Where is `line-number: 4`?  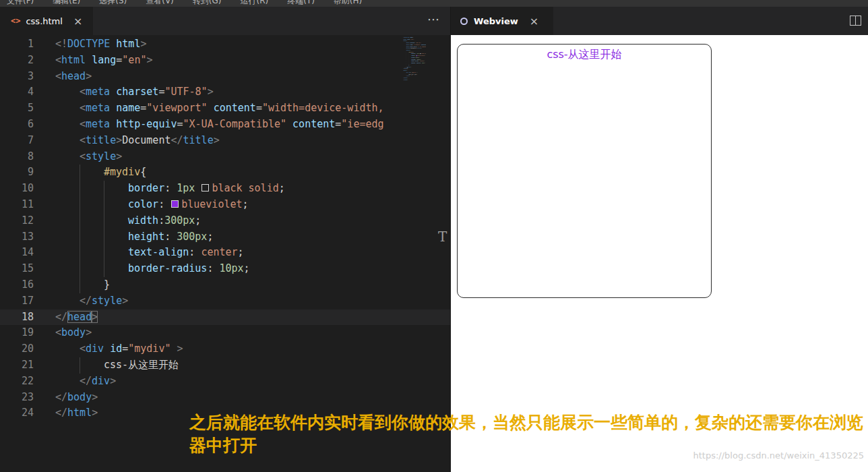 line-number: 4 is located at coordinates (17, 92).